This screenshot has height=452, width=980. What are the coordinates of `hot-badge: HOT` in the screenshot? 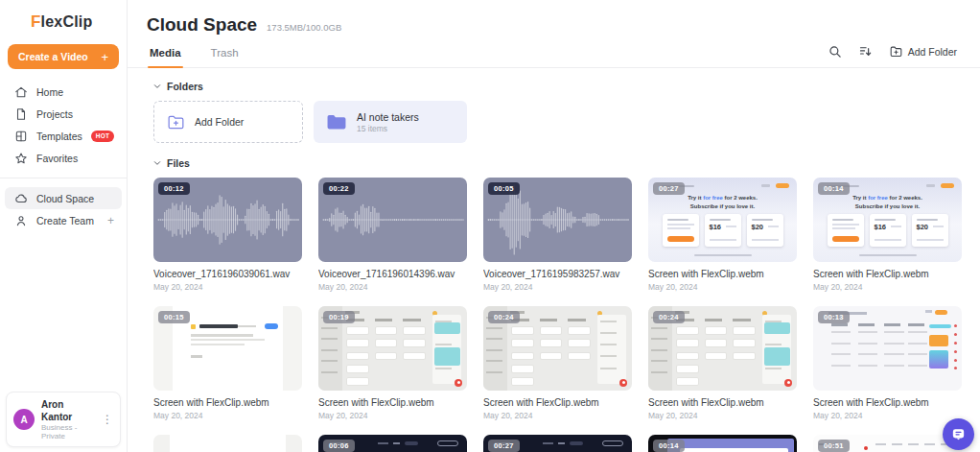 It's located at (103, 136).